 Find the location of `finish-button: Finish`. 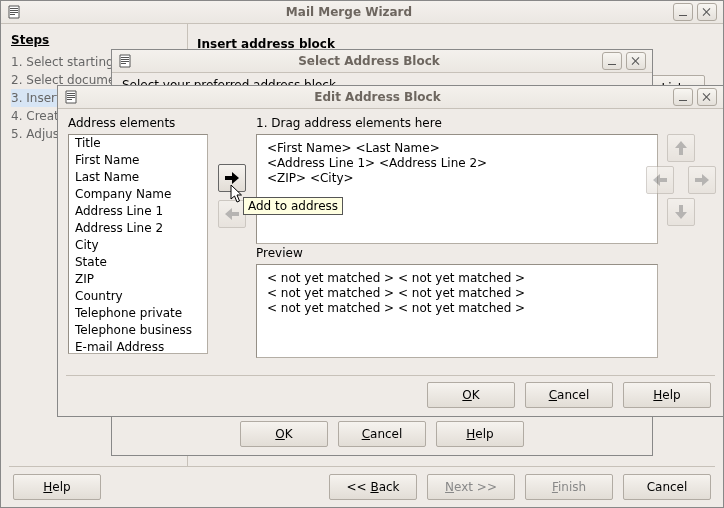

finish-button: Finish is located at coordinates (569, 487).